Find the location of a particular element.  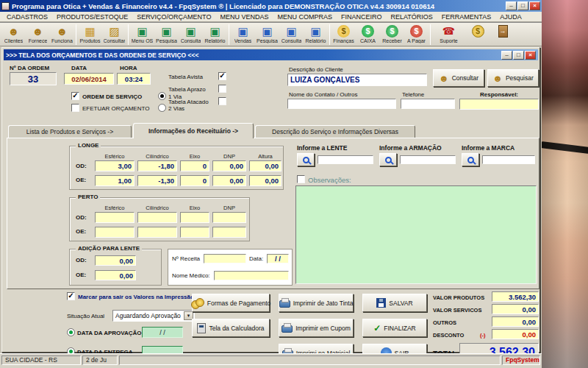

perto-od-dnp-field is located at coordinates (229, 218).